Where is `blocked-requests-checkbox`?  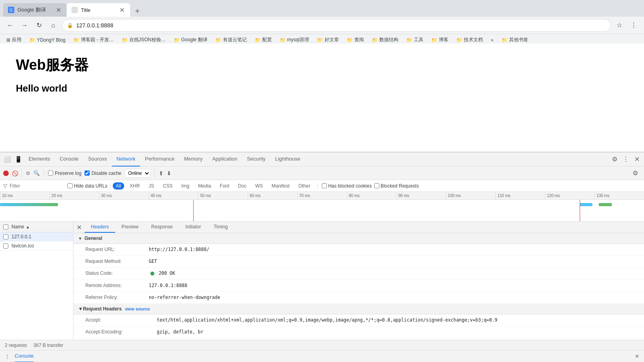
blocked-requests-checkbox is located at coordinates (377, 186).